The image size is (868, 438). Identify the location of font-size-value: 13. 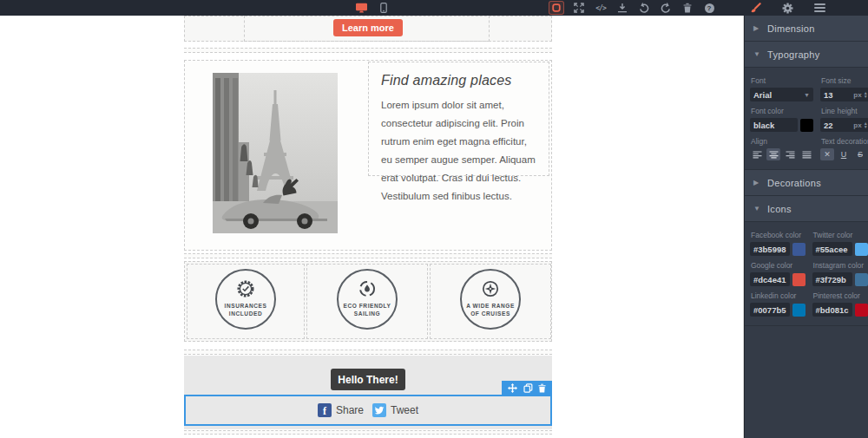
(838, 95).